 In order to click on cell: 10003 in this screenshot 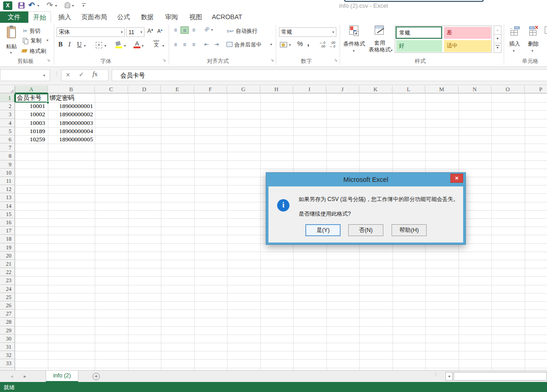, I will do `click(31, 123)`.